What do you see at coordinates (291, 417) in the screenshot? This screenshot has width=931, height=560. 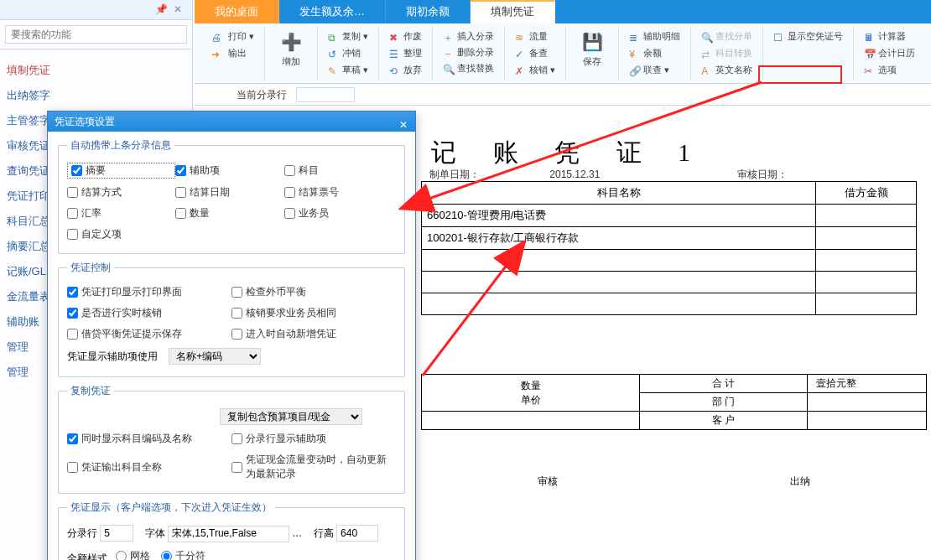 I see `copy-select: 复制包含预算项目/现金` at bounding box center [291, 417].